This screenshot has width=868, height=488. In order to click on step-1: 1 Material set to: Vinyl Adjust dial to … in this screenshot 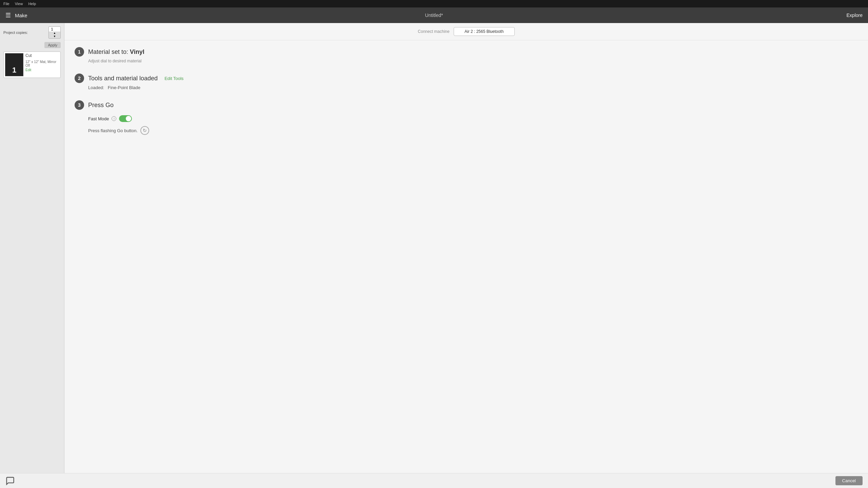, I will do `click(466, 55)`.